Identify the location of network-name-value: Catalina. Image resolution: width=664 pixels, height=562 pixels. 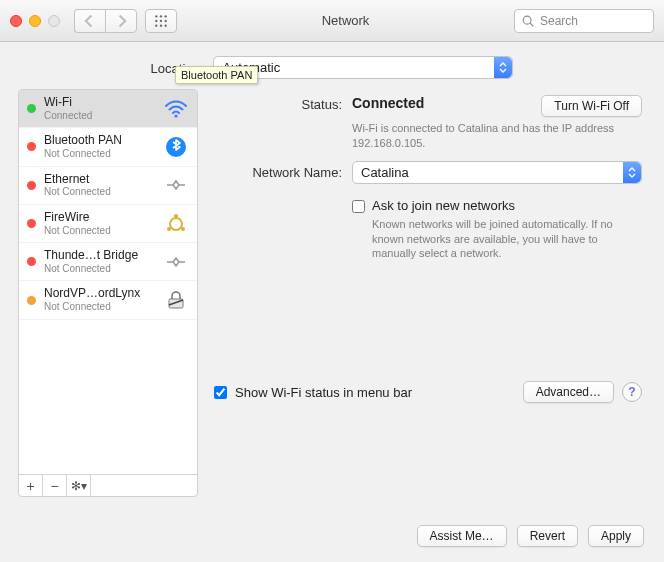
(385, 172).